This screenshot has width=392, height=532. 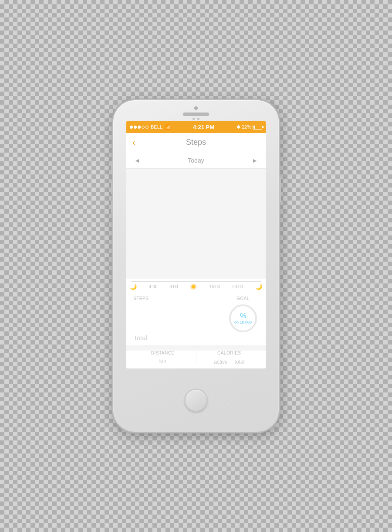 What do you see at coordinates (249, 127) in the screenshot?
I see `status-right: ✱ 22%` at bounding box center [249, 127].